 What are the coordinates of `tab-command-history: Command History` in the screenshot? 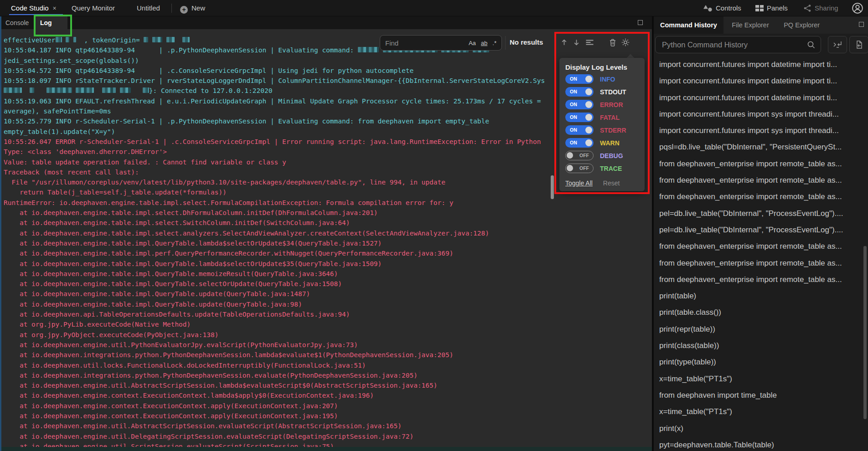 It's located at (688, 25).